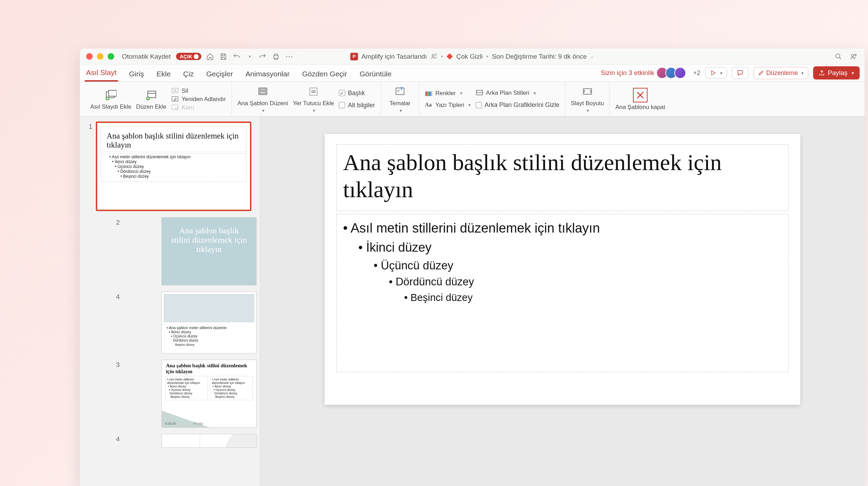  What do you see at coordinates (151, 99) in the screenshot?
I see `insert-layout-button: Düzen Ekle` at bounding box center [151, 99].